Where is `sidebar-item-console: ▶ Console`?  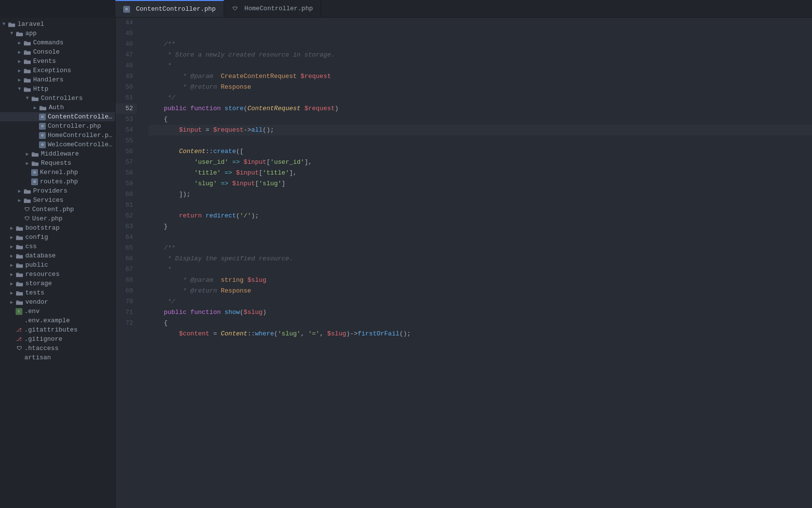 sidebar-item-console: ▶ Console is located at coordinates (57, 52).